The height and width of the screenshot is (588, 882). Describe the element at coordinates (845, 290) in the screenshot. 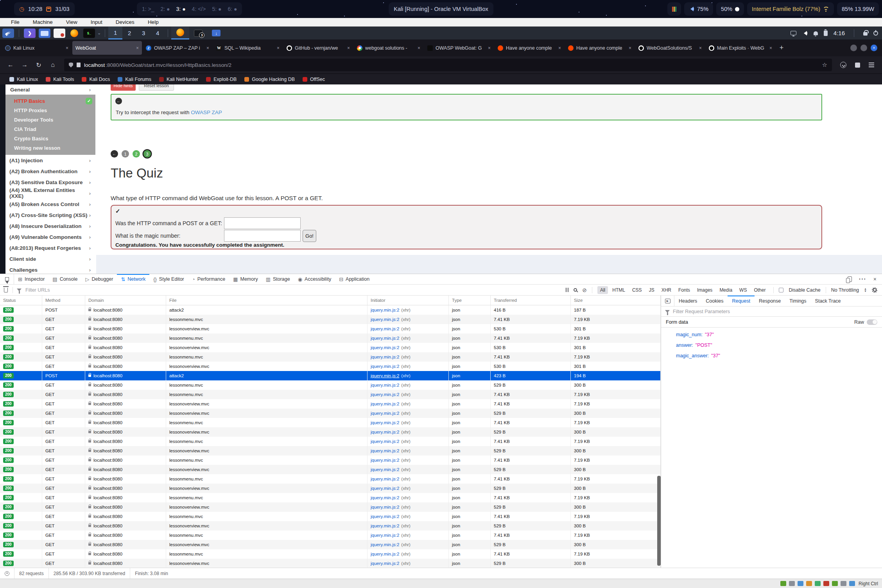

I see `throttling-select: No Throttling` at that location.